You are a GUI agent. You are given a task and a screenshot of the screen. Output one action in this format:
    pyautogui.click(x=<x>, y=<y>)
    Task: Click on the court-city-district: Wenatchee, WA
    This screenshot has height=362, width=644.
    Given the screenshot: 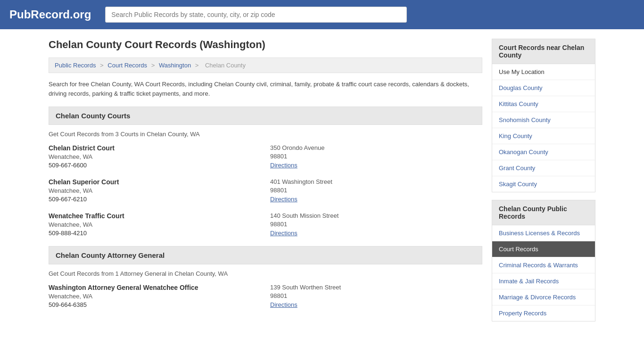 What is the action you would take?
    pyautogui.click(x=155, y=156)
    